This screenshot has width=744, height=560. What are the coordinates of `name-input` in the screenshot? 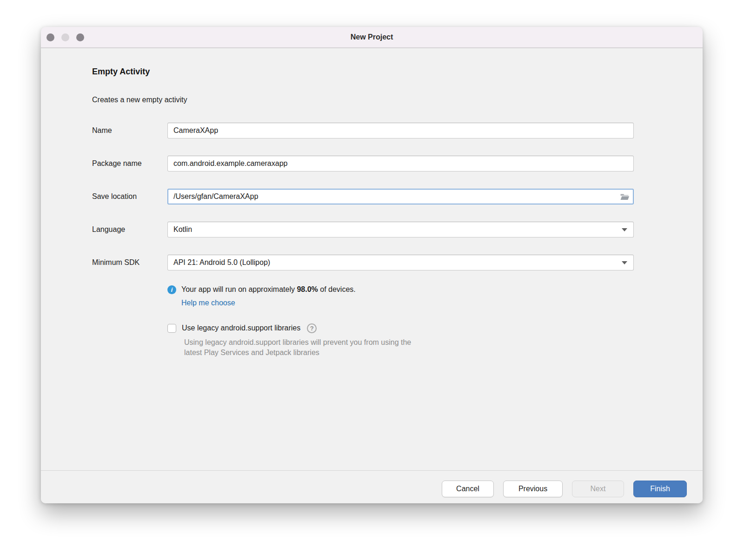 It's located at (401, 131).